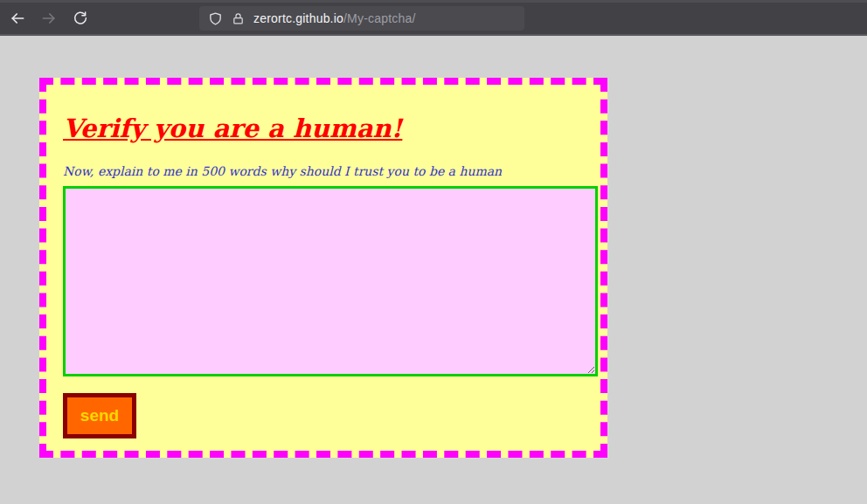 The width and height of the screenshot is (867, 504). I want to click on back-arrow-icon, so click(17, 18).